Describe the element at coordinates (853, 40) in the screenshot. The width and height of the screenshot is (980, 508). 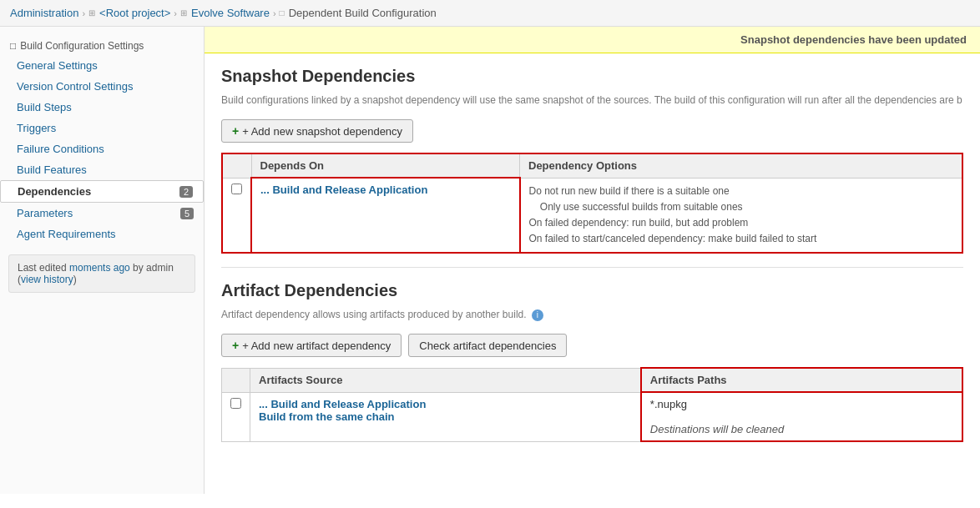
I see `notification-message: Snapshot dependencies have been updated` at that location.